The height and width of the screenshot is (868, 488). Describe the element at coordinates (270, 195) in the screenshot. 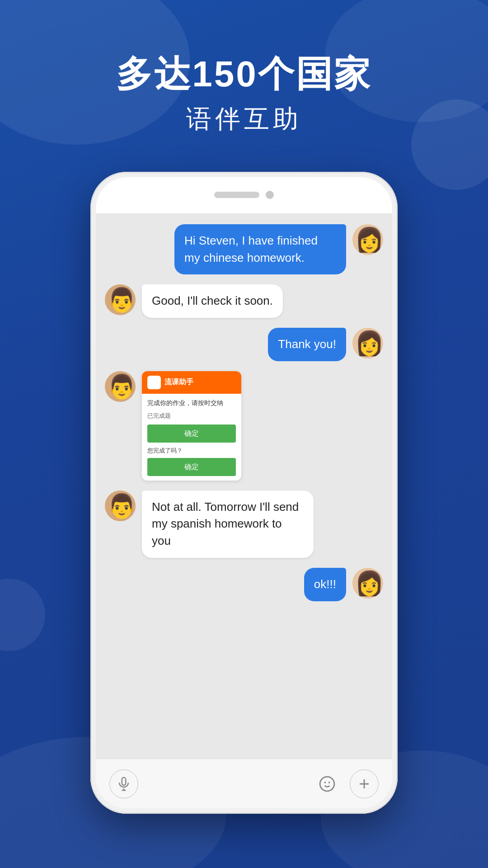

I see `phone-camera` at that location.